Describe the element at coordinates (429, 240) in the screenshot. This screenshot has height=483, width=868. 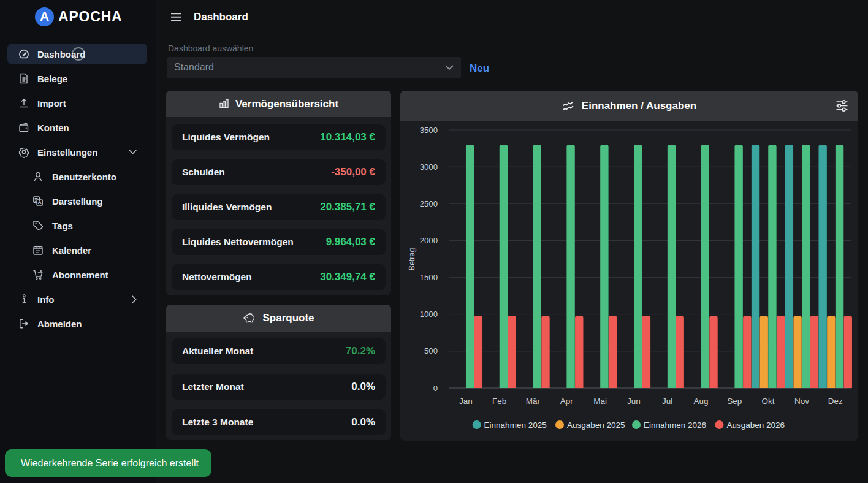
I see `svg-text: 2000` at that location.